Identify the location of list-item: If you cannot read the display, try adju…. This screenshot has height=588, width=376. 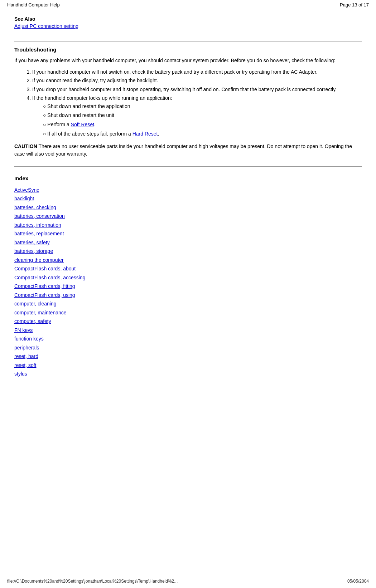
(197, 80).